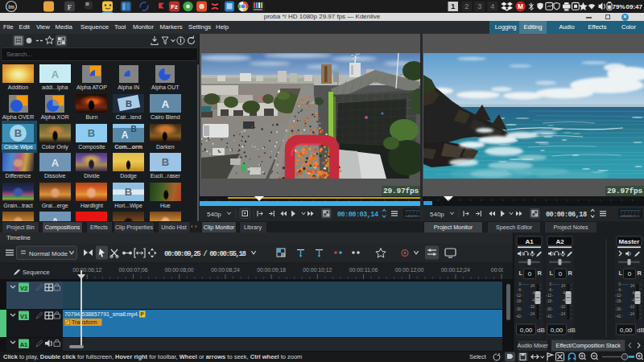  I want to click on svg-text: Audio Mixer, so click(533, 346).